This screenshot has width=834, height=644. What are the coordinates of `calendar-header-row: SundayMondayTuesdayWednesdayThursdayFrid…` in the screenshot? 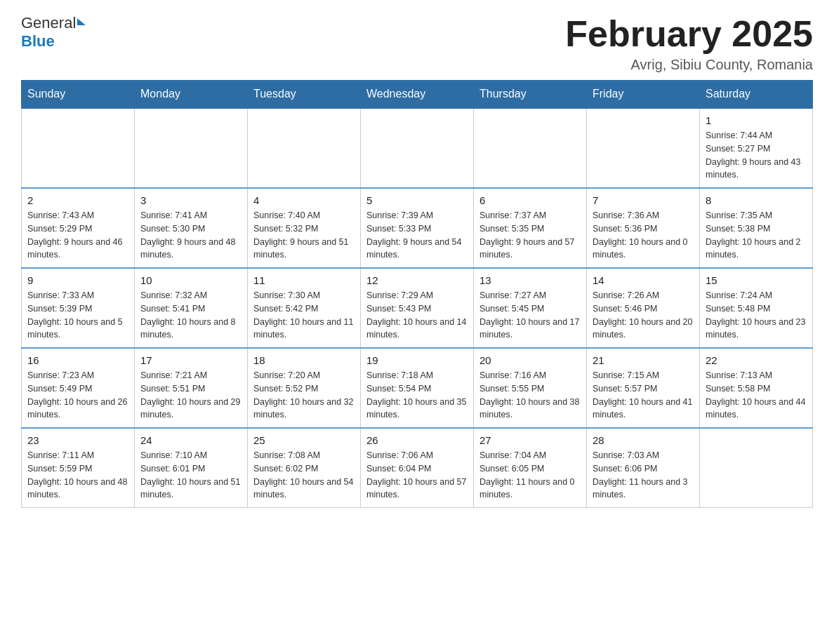 It's located at (417, 95).